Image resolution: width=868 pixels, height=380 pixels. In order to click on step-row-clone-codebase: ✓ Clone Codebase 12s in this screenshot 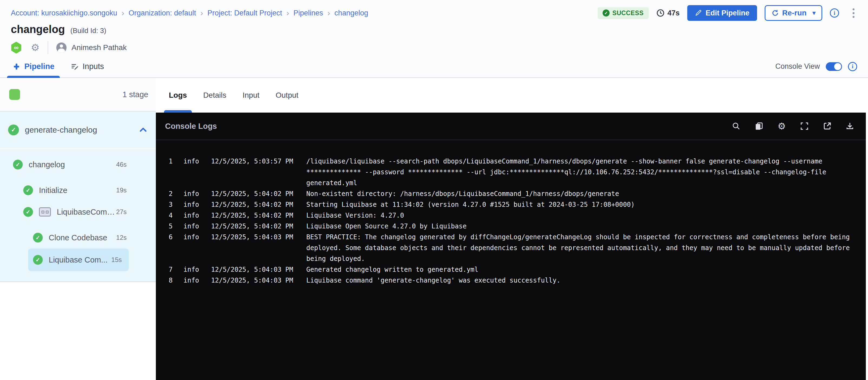, I will do `click(78, 238)`.